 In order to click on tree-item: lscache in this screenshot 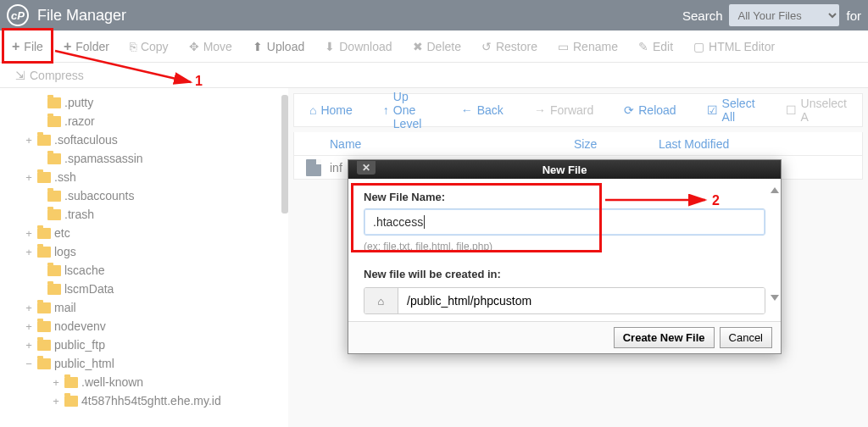, I will do `click(156, 270)`.